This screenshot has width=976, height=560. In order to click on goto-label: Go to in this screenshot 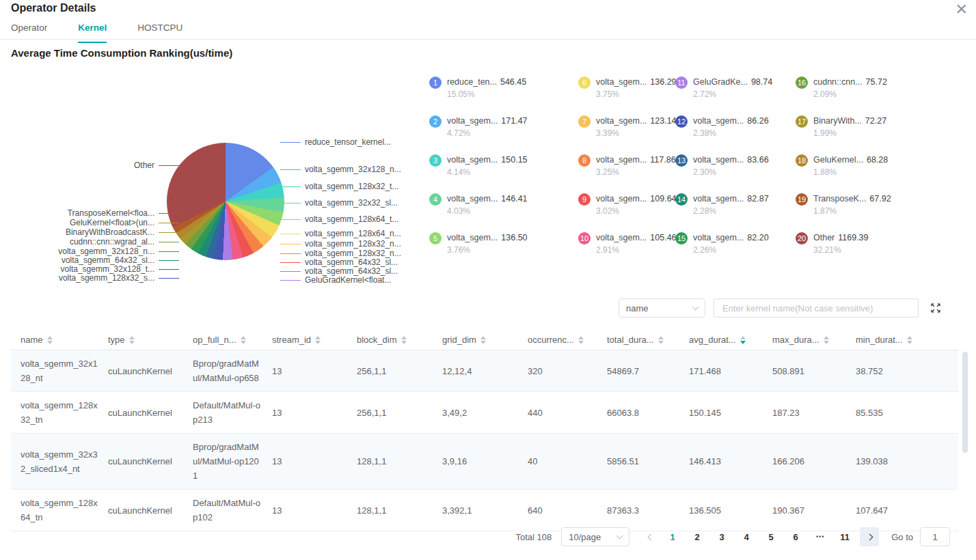, I will do `click(902, 537)`.